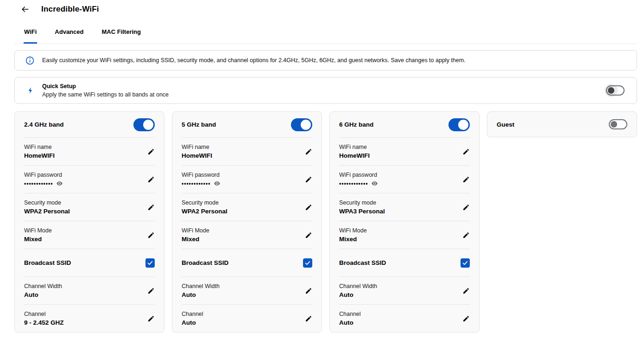 The height and width of the screenshot is (340, 644). What do you see at coordinates (31, 35) in the screenshot?
I see `tab-wifi: WiFi` at bounding box center [31, 35].